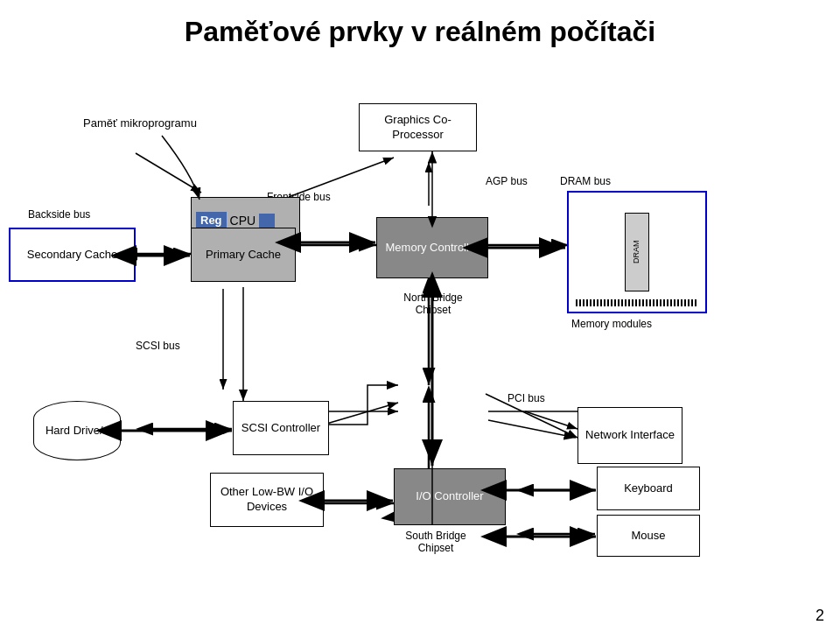 The width and height of the screenshot is (840, 632). What do you see at coordinates (612, 324) in the screenshot?
I see `memory-modules-label: Memory modules` at bounding box center [612, 324].